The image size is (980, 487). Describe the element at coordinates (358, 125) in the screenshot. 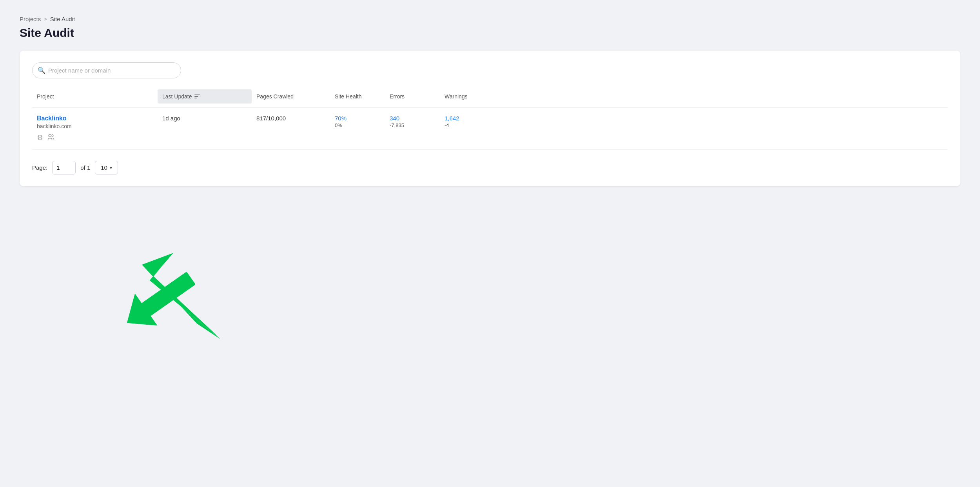

I see `site-health-sub: 0%` at that location.